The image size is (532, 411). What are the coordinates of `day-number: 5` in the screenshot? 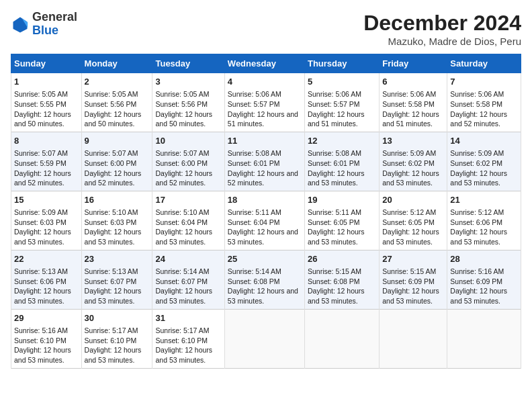 It's located at (342, 82).